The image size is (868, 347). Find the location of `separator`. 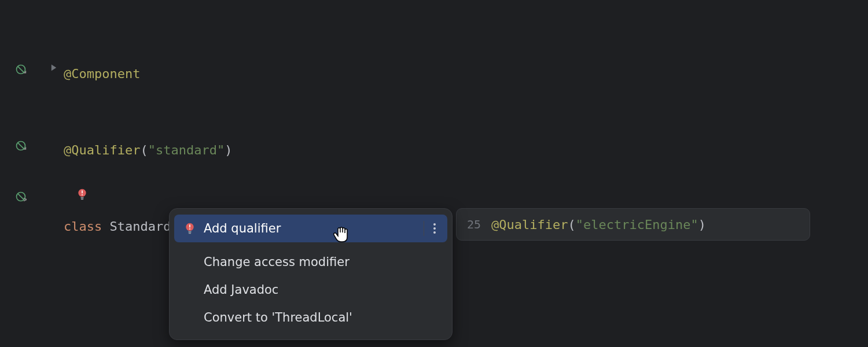

separator is located at coordinates (424, 228).